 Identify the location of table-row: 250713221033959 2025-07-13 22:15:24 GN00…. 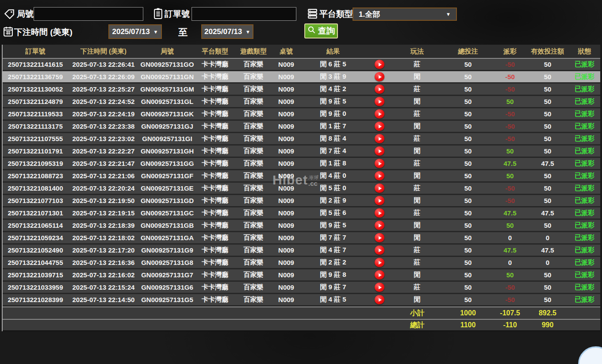
(302, 288).